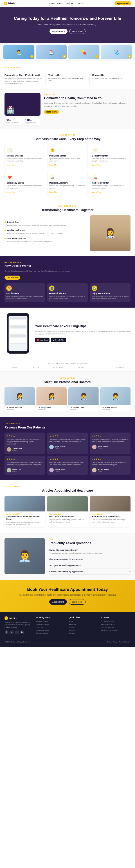 Image resolution: width=135 pixels, height=868 pixels. I want to click on reviewer-info-5: Robert Taylor Patient, so click(103, 470).